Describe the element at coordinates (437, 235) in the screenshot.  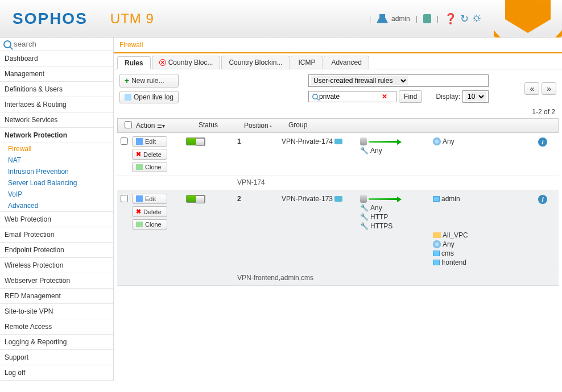
I see `folder-icon` at that location.